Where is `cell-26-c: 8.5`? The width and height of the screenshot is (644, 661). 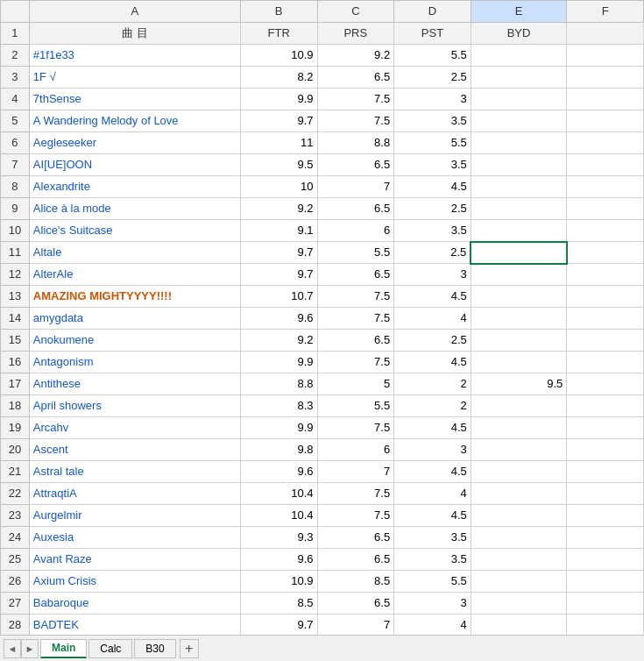 cell-26-c: 8.5 is located at coordinates (356, 582).